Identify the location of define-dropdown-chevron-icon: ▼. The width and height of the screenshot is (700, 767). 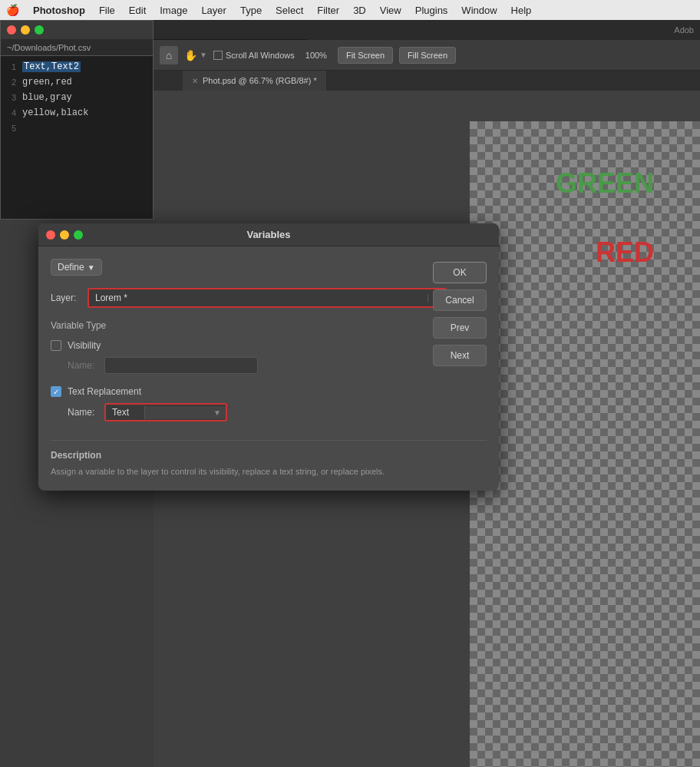
(91, 267).